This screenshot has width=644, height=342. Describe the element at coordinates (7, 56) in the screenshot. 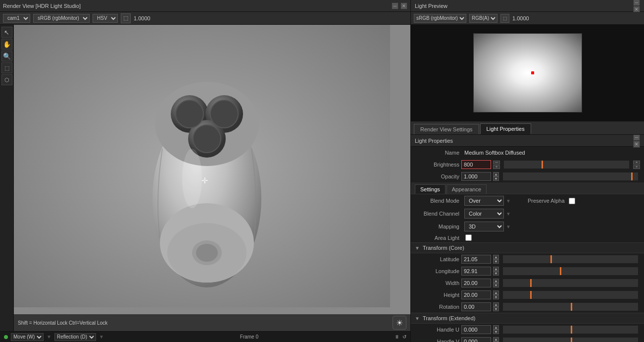

I see `zoom-tool: 🔍` at that location.